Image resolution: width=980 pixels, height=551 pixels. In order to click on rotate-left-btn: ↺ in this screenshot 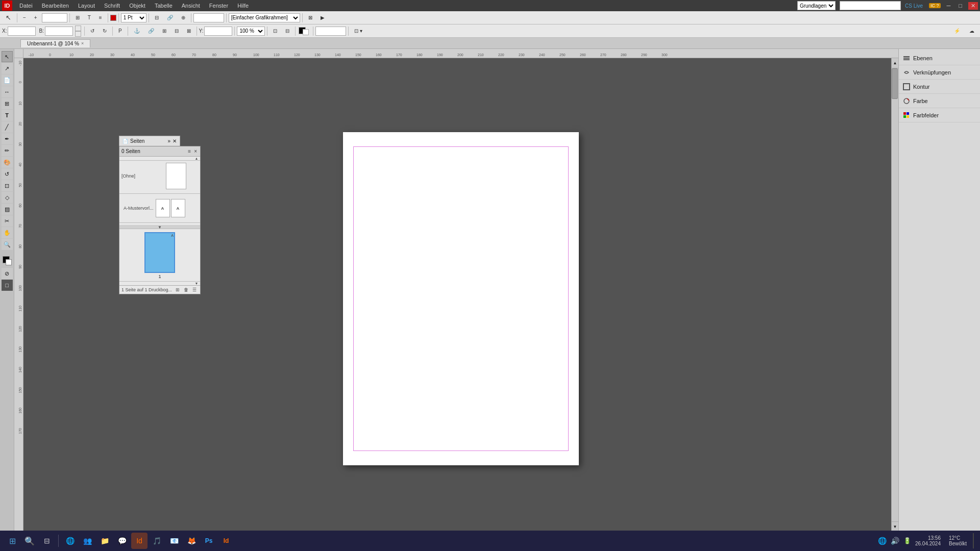, I will do `click(92, 31)`.